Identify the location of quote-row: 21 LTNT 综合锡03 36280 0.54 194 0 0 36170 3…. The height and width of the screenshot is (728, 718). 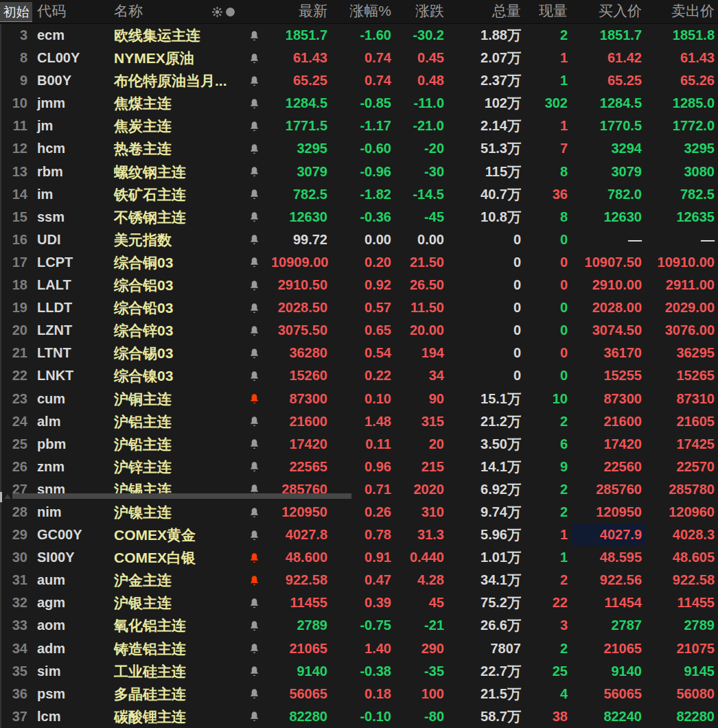
(360, 353).